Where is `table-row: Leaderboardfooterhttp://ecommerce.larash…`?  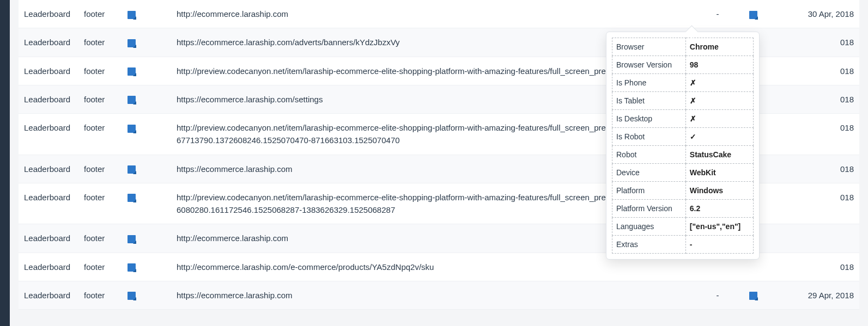
table-row: Leaderboardfooterhttp://ecommerce.larash… is located at coordinates (439, 14).